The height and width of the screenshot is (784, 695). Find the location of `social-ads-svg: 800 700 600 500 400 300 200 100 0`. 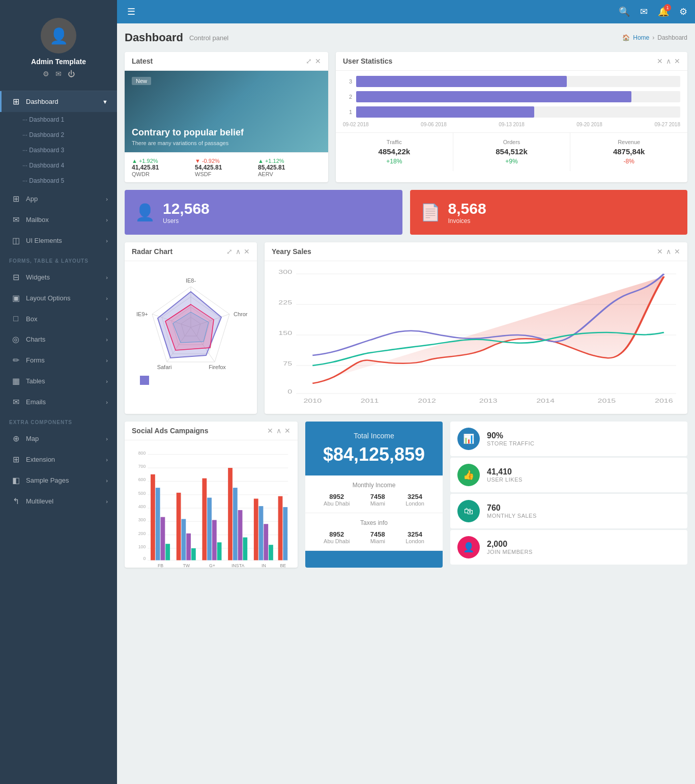

social-ads-svg: 800 700 600 500 400 300 200 100 0 is located at coordinates (211, 507).